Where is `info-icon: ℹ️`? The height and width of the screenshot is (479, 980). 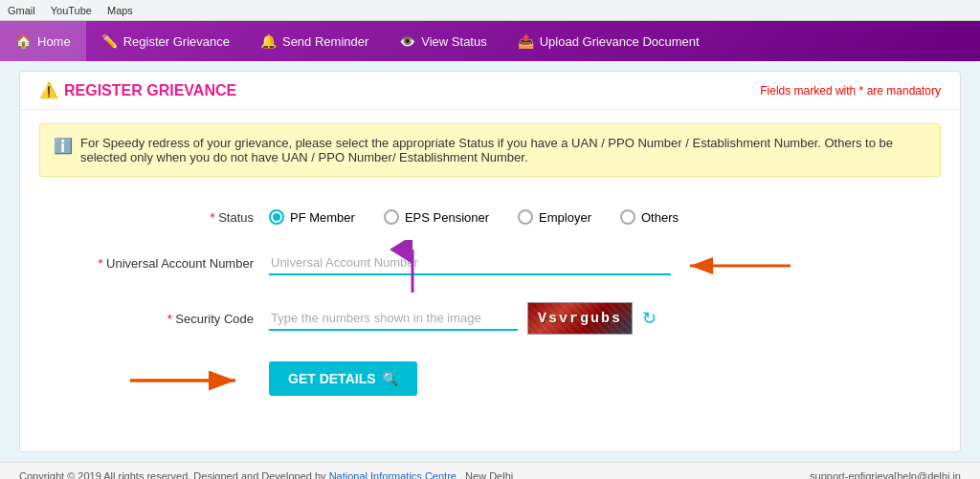
info-icon: ℹ️ is located at coordinates (63, 145).